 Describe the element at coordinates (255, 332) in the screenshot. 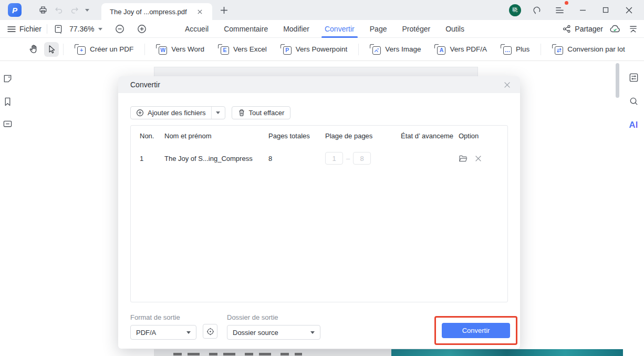

I see `output-folder-value: Dossier source` at that location.